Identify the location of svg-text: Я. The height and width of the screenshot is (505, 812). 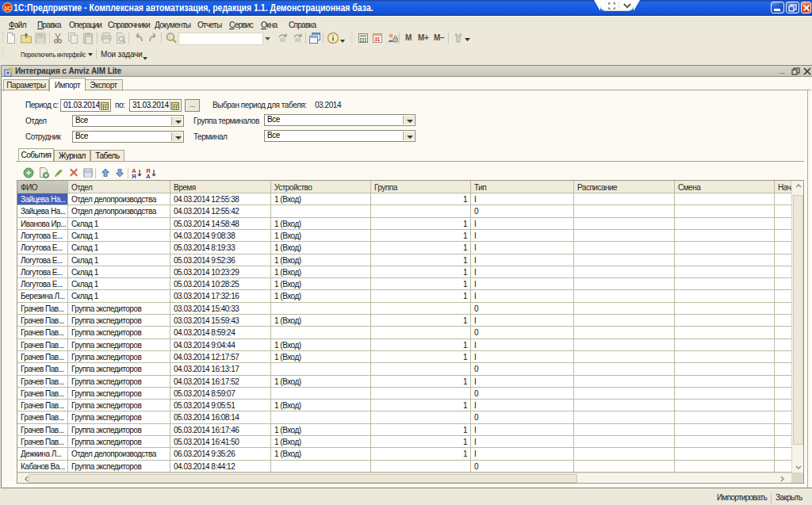
(134, 176).